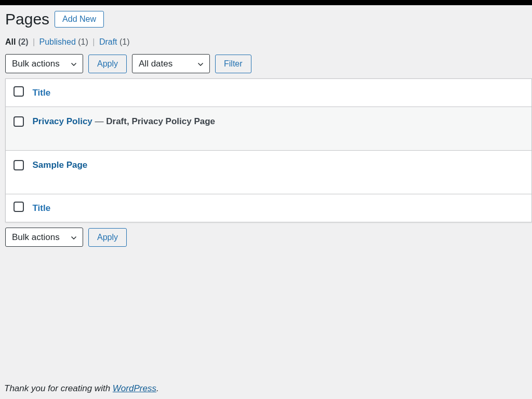  What do you see at coordinates (83, 42) in the screenshot?
I see `filter-published-count: (1)` at bounding box center [83, 42].